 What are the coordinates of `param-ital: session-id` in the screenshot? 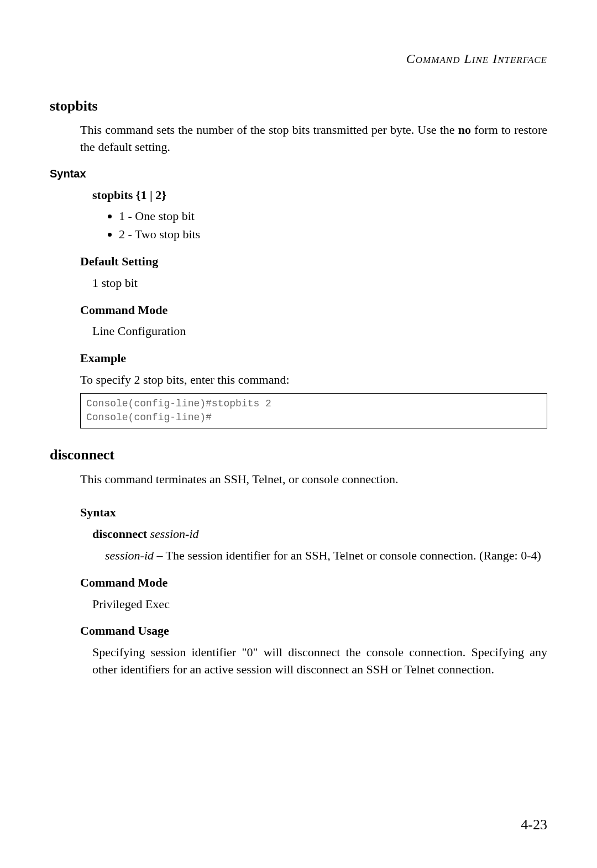 It's located at (129, 555).